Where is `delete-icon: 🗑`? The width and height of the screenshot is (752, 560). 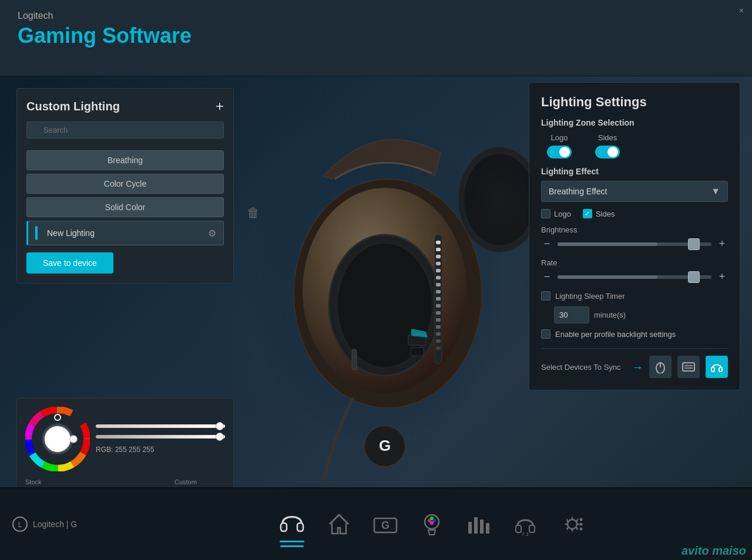
delete-icon: 🗑 is located at coordinates (253, 213).